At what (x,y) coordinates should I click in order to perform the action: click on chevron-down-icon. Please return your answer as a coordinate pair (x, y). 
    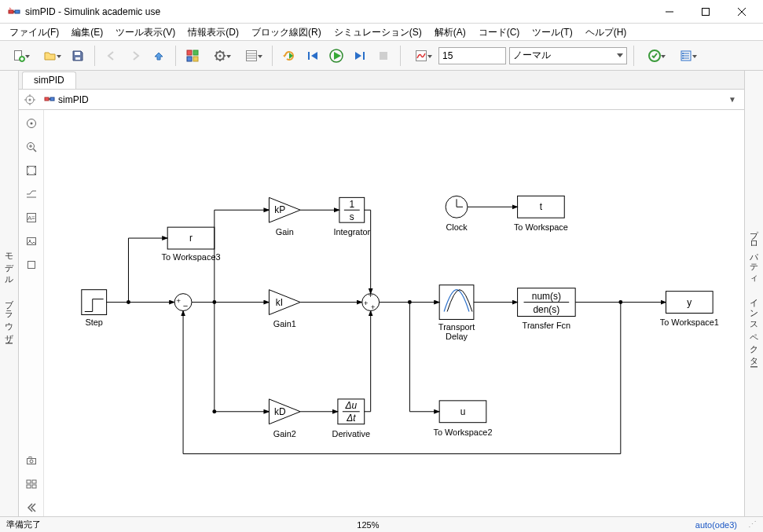
    Looking at the image, I should click on (620, 55).